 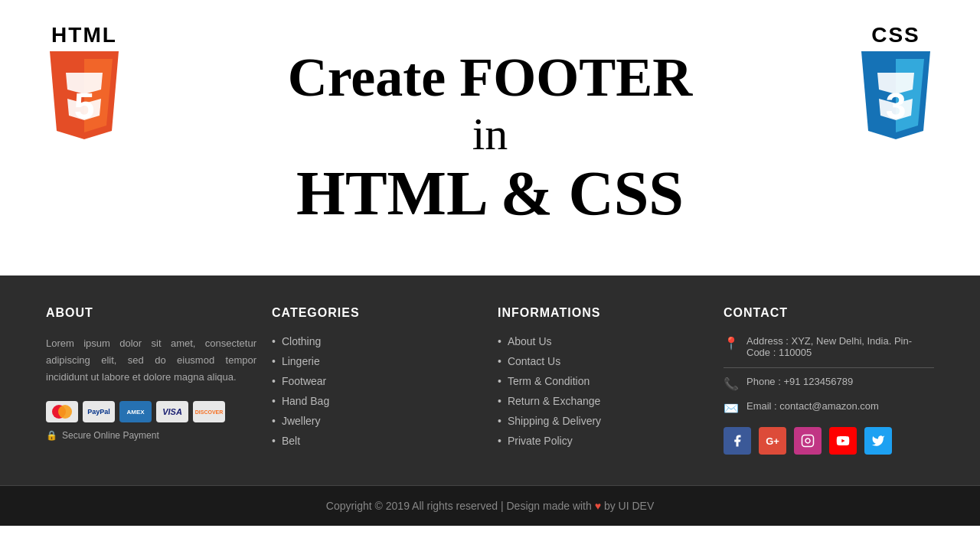 I want to click on title-line1: Create FOOTER, so click(x=490, y=78).